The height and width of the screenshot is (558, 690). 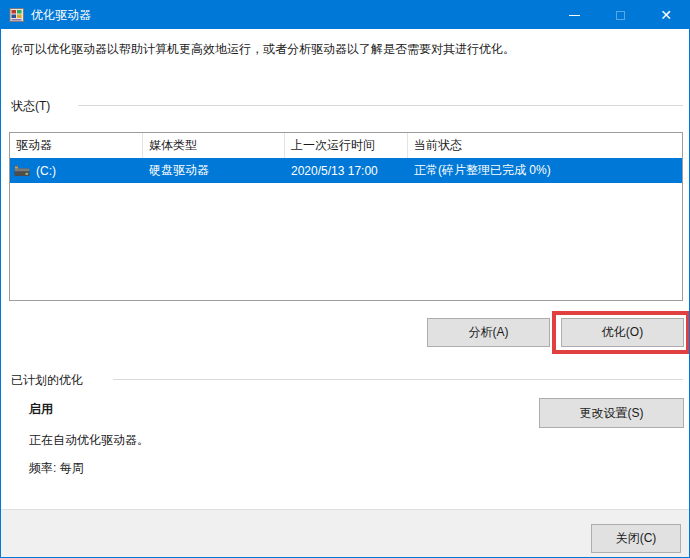 What do you see at coordinates (488, 332) in the screenshot?
I see `analyze-button: 分析(A)` at bounding box center [488, 332].